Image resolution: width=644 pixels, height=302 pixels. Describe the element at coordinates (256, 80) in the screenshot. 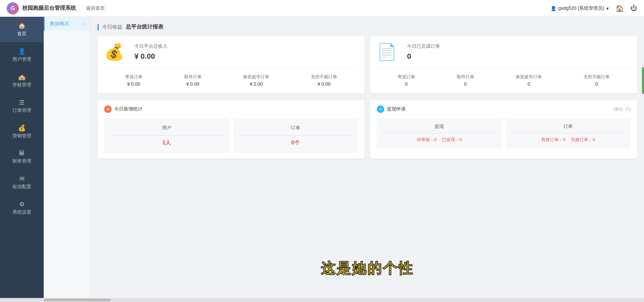

I see `income-sub-canteen: 食堂超市订单 ¥ 0.00` at that location.